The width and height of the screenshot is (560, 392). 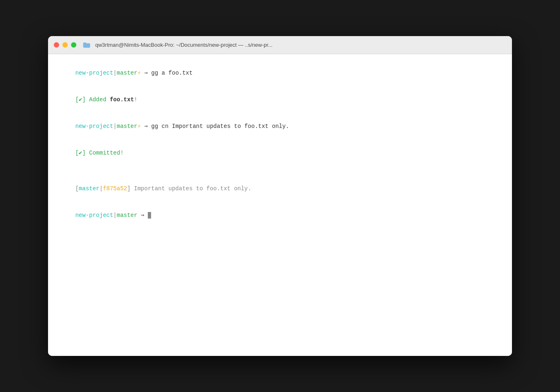 What do you see at coordinates (87, 45) in the screenshot?
I see `folder-icon` at bounding box center [87, 45].